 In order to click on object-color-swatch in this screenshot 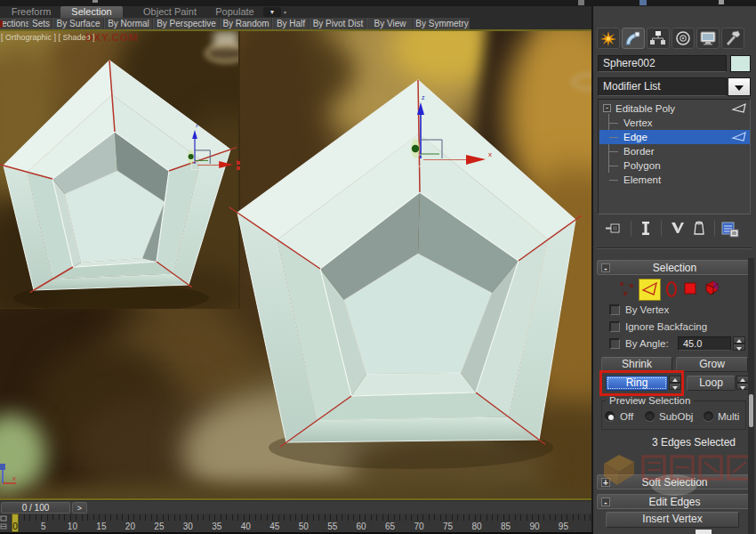, I will do `click(740, 64)`.